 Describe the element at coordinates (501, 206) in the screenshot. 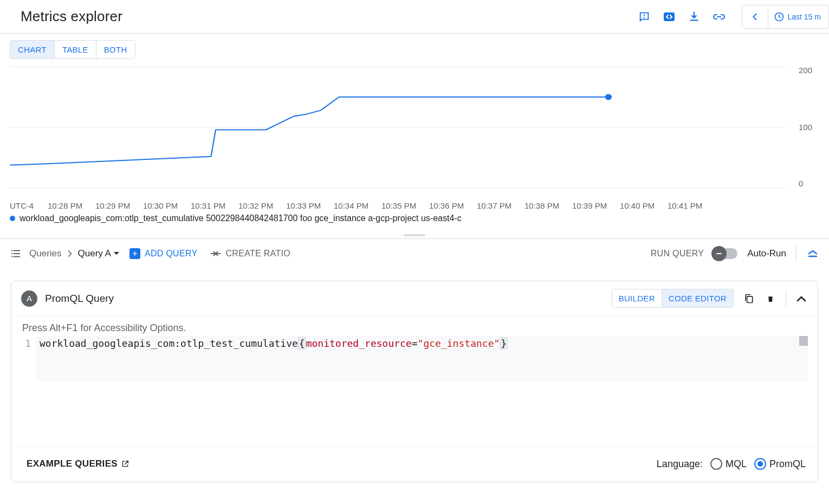

I see `x-tick: 10:37 PM` at that location.